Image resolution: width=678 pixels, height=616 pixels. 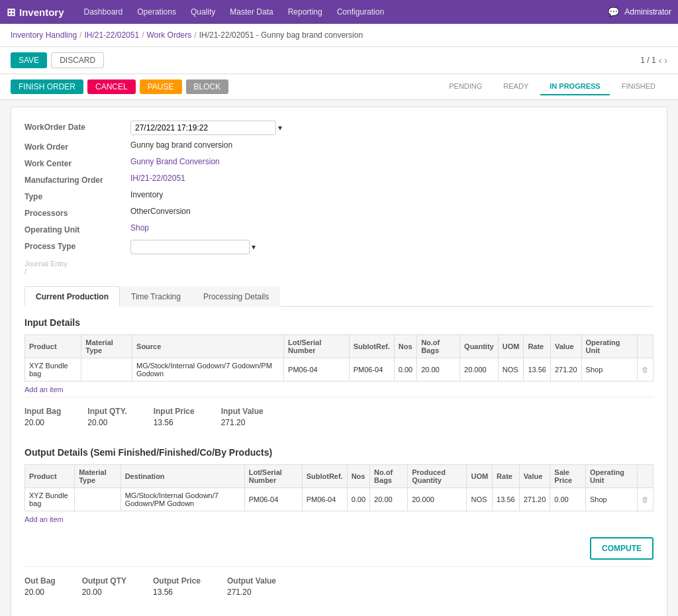 I want to click on app-logo: ⊞ Inventory, so click(x=36, y=12).